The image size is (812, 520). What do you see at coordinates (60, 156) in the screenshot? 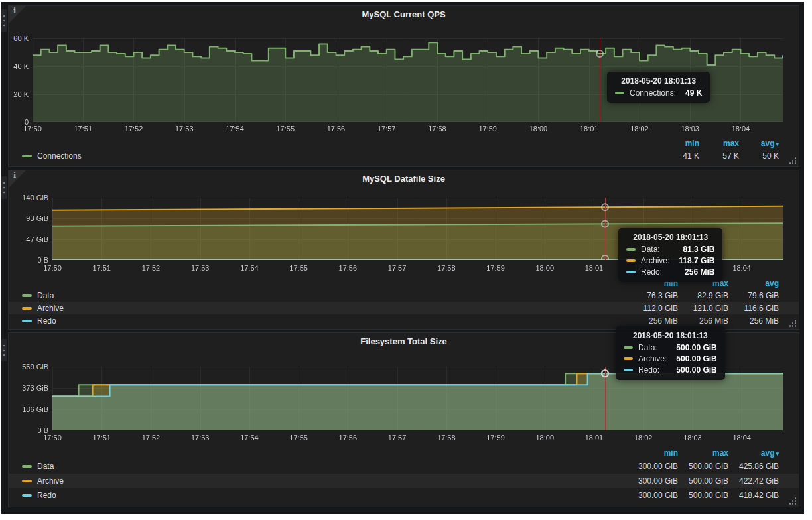
I see `legend-series-label: Connections` at bounding box center [60, 156].